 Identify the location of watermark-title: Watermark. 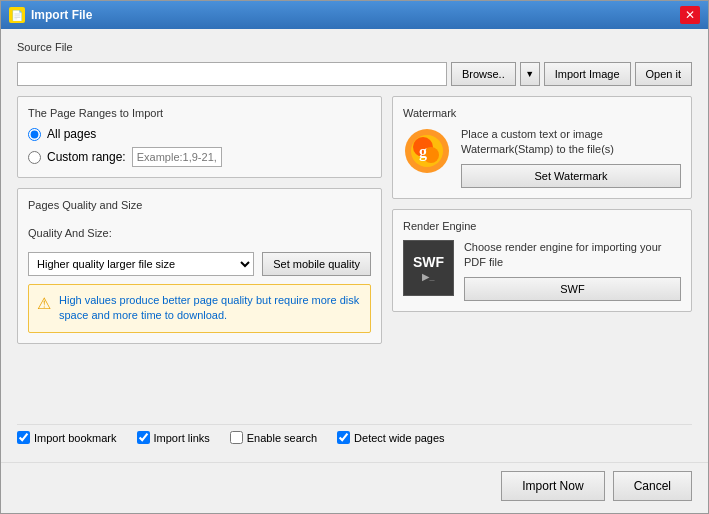
(542, 113).